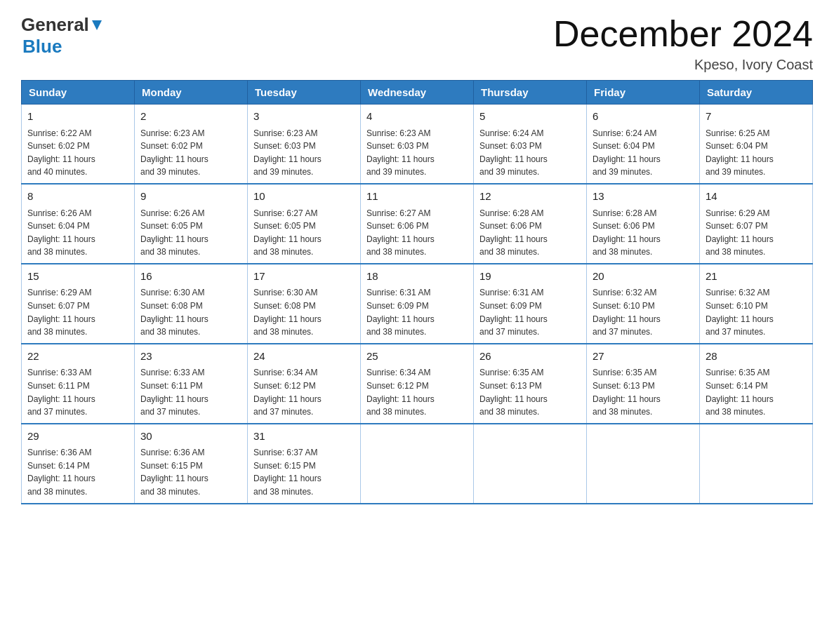 Image resolution: width=834 pixels, height=644 pixels. Describe the element at coordinates (79, 304) in the screenshot. I see `calendar-cell: 15Sunrise: 6:29 AMSunset: 6:07 PMDayligh…` at that location.